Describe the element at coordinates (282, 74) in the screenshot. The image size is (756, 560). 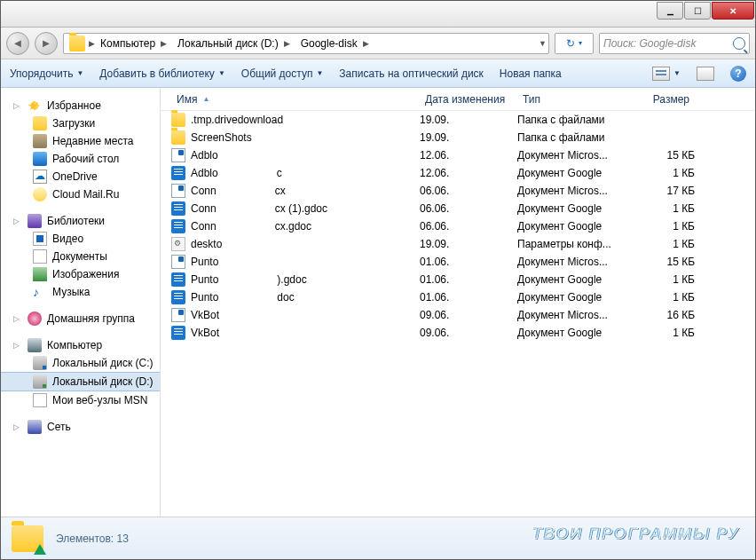
I see `share-menu: Общий доступ▼` at that location.